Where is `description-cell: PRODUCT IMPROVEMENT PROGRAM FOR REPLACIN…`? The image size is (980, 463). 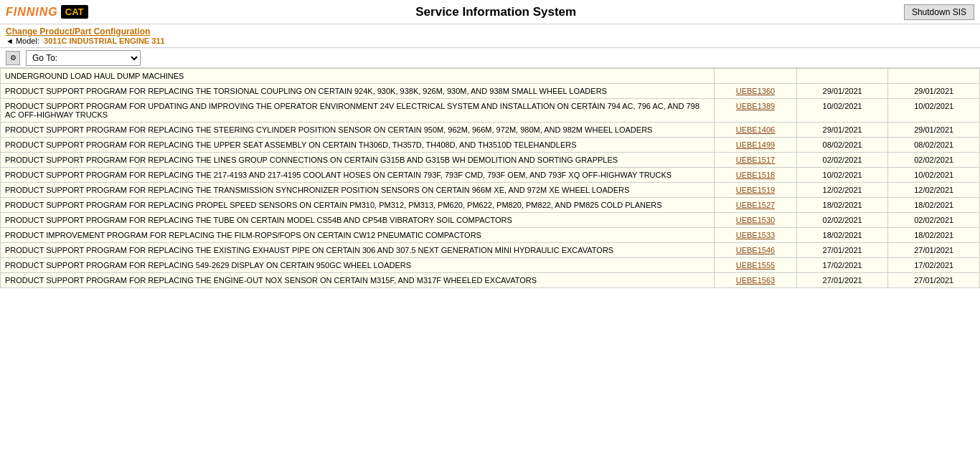
description-cell: PRODUCT IMPROVEMENT PROGRAM FOR REPLACIN… is located at coordinates (357, 235).